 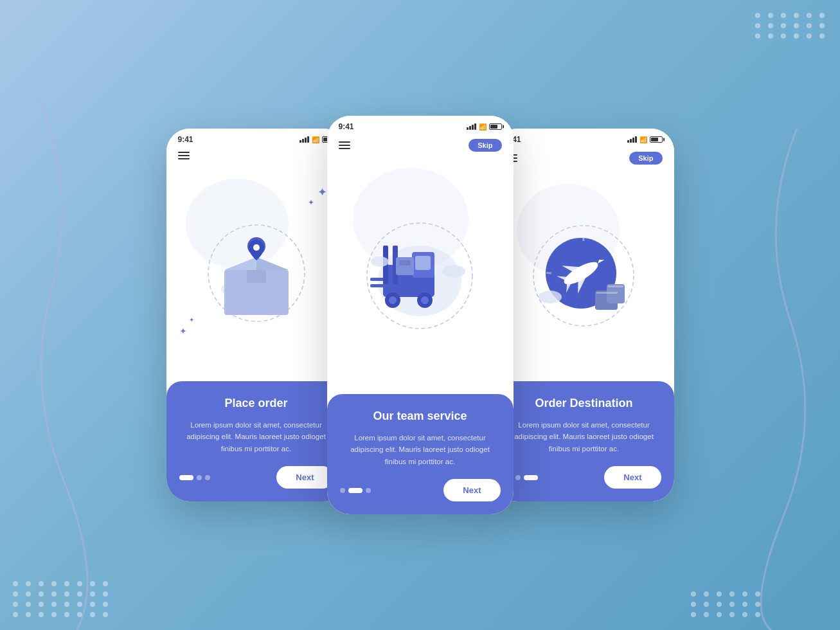 I want to click on signal-icon-right, so click(x=632, y=140).